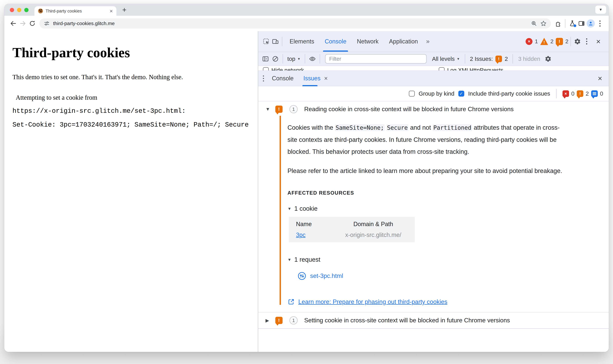 Image resolution: width=613 pixels, height=364 pixels. I want to click on text-segment: and not, so click(420, 128).